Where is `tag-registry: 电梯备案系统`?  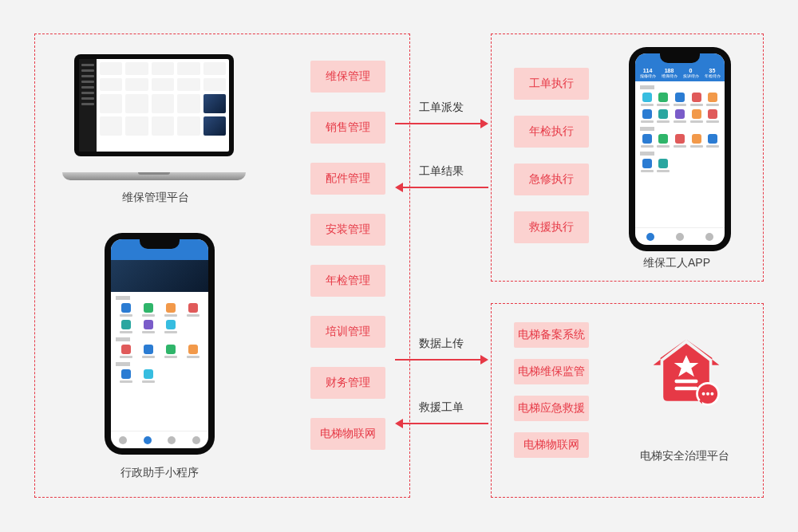 tag-registry: 电梯备案系统 is located at coordinates (551, 335).